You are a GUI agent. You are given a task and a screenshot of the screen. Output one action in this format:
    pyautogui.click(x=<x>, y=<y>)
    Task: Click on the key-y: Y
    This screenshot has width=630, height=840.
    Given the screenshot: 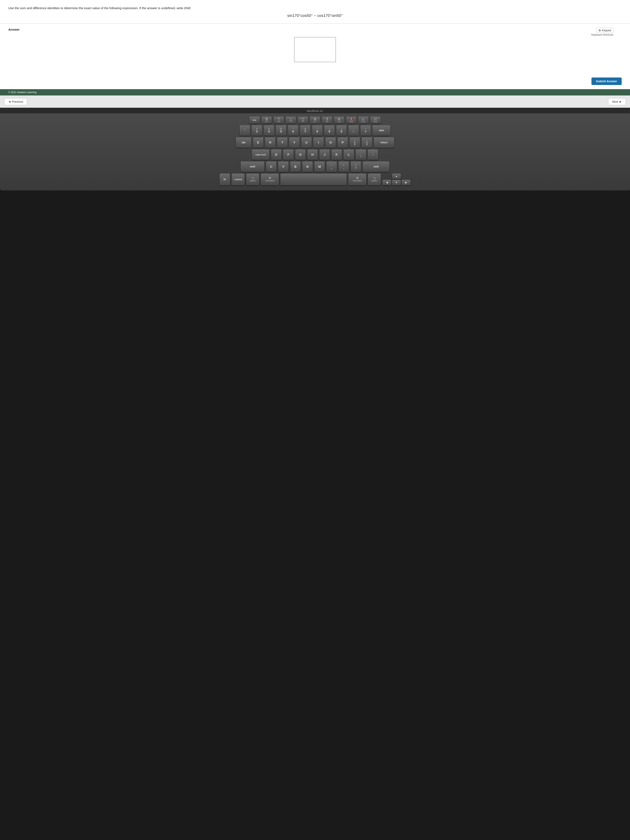 What is the action you would take?
    pyautogui.click(x=294, y=143)
    